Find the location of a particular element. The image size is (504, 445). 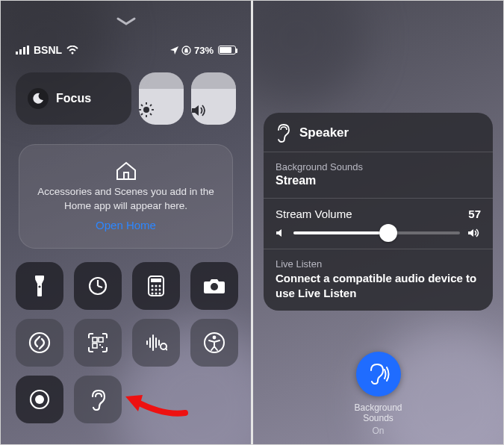

accessibility-button is located at coordinates (214, 343).